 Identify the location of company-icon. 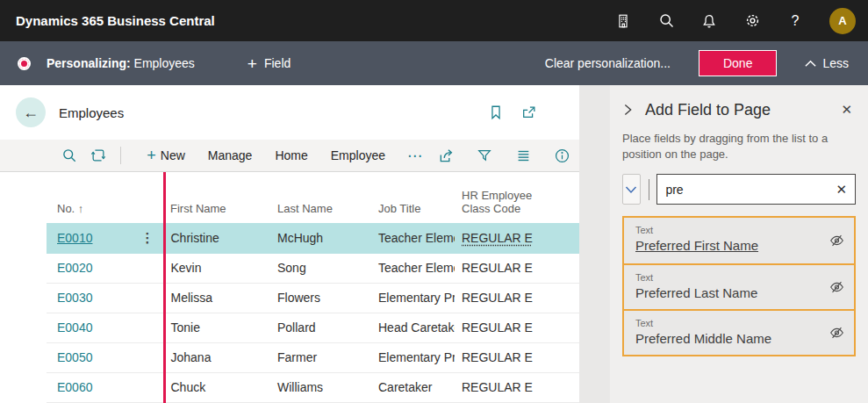
(623, 21).